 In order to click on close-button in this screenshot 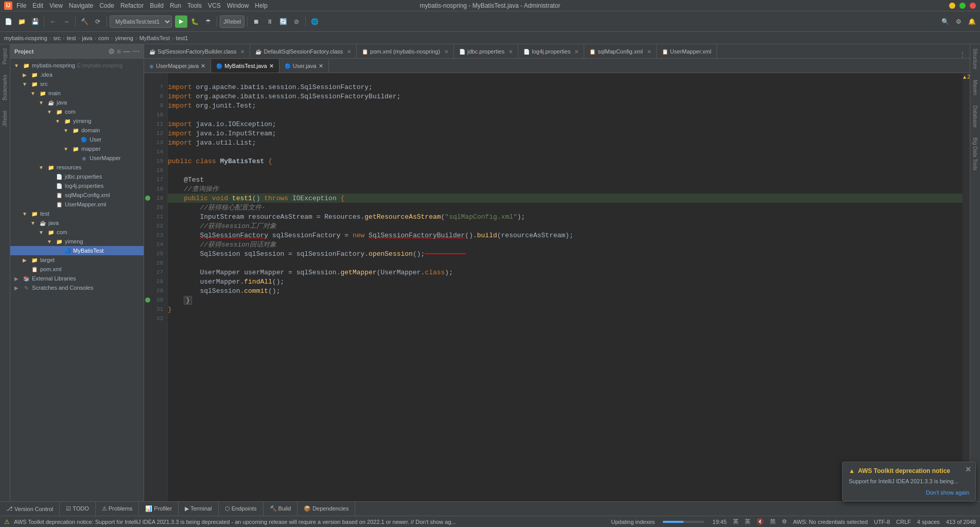, I will do `click(973, 6)`.